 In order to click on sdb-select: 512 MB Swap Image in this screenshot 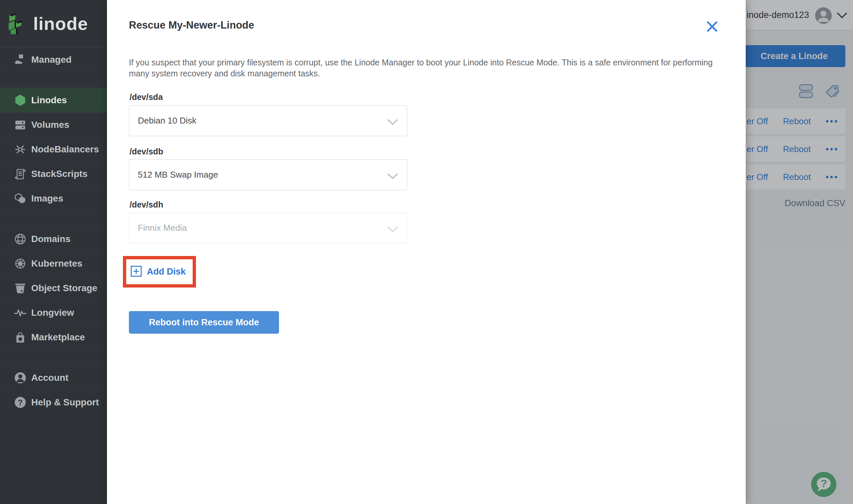, I will do `click(268, 175)`.